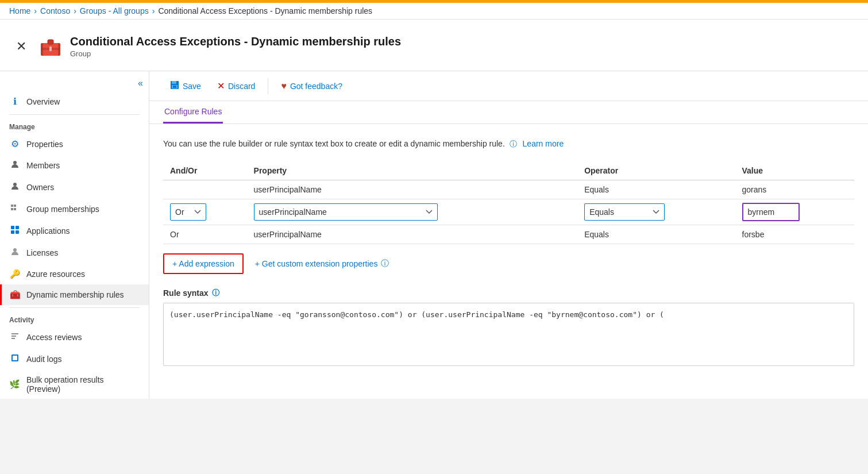  What do you see at coordinates (509, 264) in the screenshot?
I see `add-expression-area: + Add expression + Get custom extension …` at bounding box center [509, 264].